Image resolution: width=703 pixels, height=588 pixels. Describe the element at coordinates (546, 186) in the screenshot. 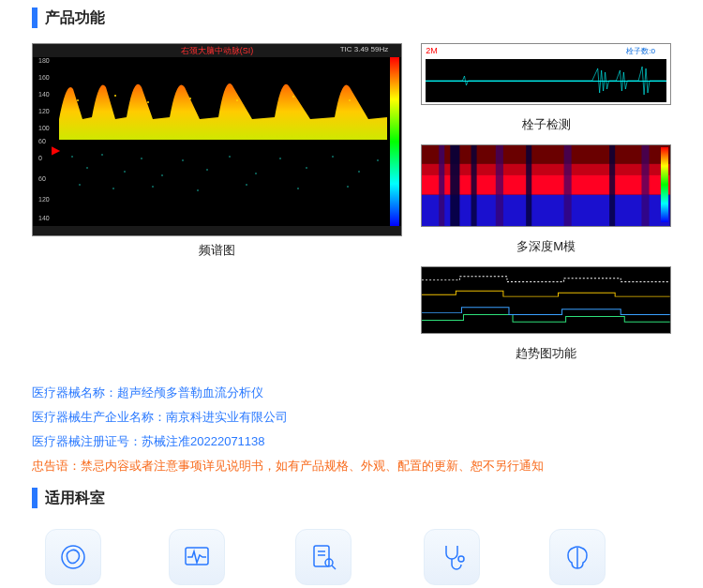

I see `mmode-heatmap` at that location.